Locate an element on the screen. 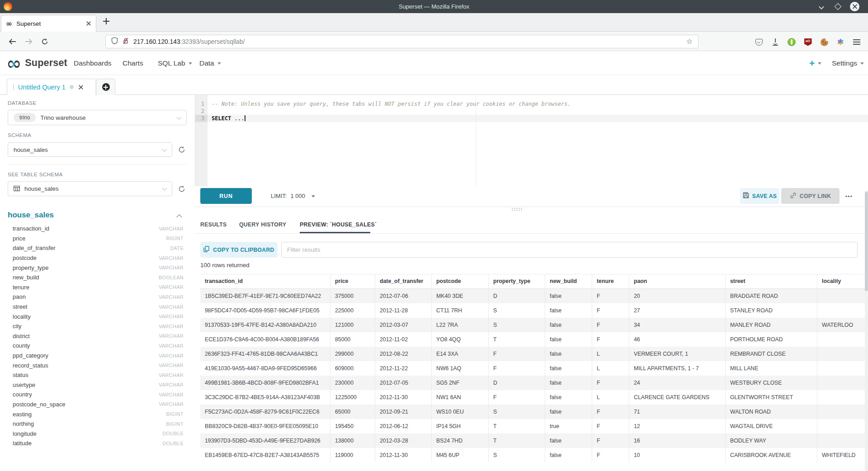 This screenshot has height=471, width=868. cell: WESTBURY CLOSE is located at coordinates (771, 383).